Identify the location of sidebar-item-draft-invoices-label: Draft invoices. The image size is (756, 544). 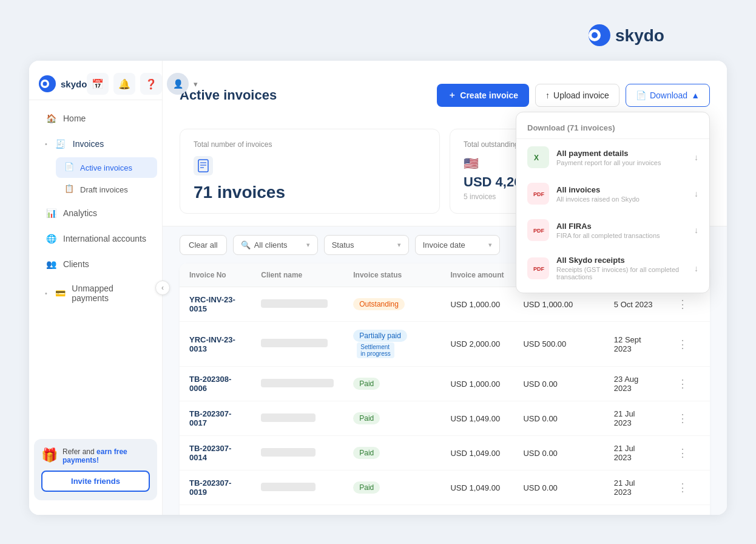
(104, 189).